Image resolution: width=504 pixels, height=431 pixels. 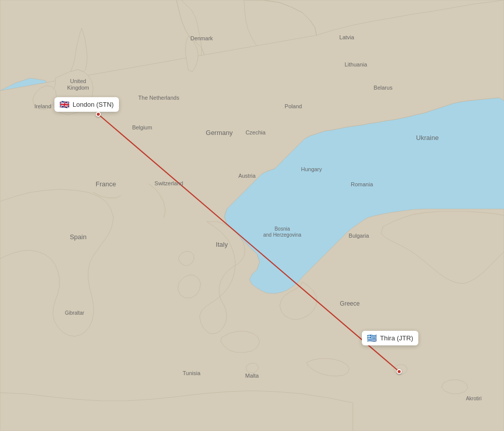 What do you see at coordinates (282, 229) in the screenshot?
I see `country-label-bosnia1: Bosnia` at bounding box center [282, 229].